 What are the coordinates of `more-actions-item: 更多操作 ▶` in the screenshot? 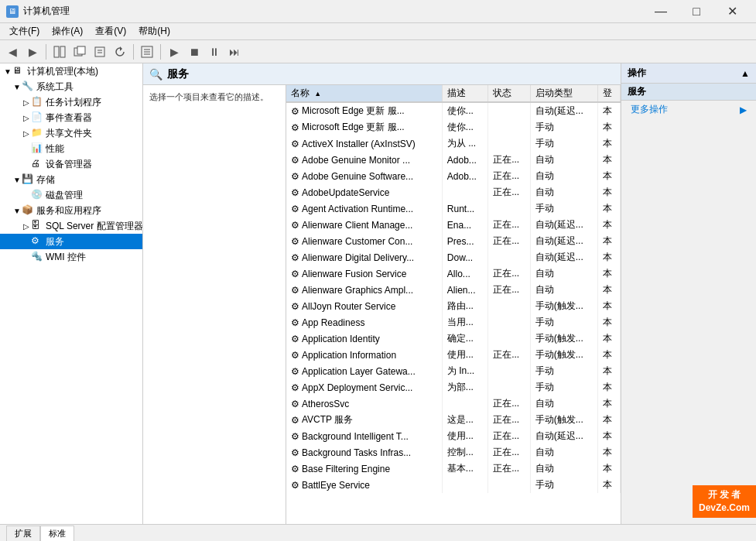 It's located at (689, 110).